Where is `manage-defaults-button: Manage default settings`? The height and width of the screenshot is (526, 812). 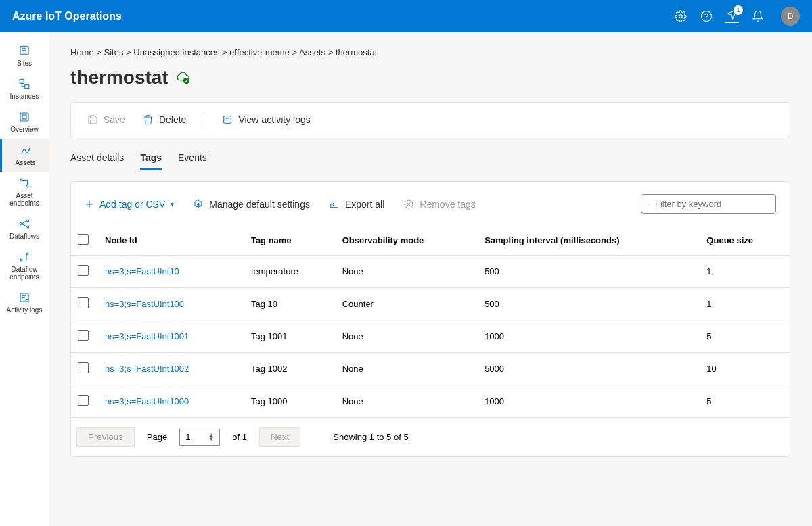
manage-defaults-button: Manage default settings is located at coordinates (252, 204).